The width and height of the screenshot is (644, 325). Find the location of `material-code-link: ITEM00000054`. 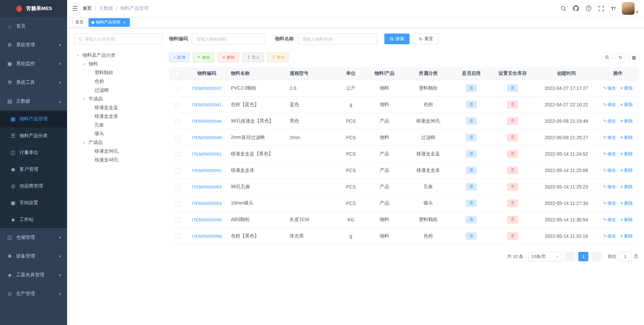

material-code-link: ITEM00000054 is located at coordinates (207, 203).